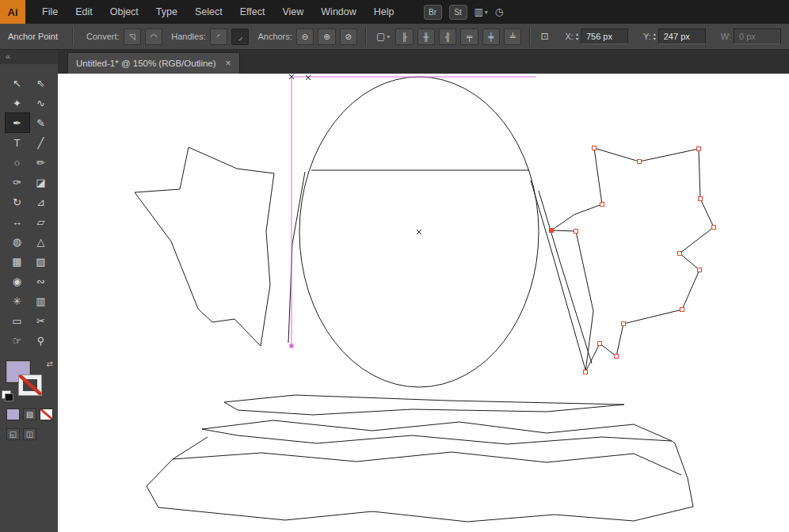 Image resolution: width=789 pixels, height=532 pixels. Describe the element at coordinates (17, 340) in the screenshot. I see `tool-hand: ☞` at that location.